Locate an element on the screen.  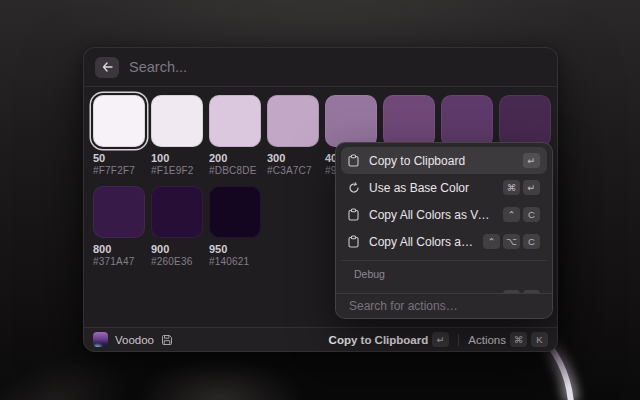
swatch-hex: #371A47 is located at coordinates (119, 262).